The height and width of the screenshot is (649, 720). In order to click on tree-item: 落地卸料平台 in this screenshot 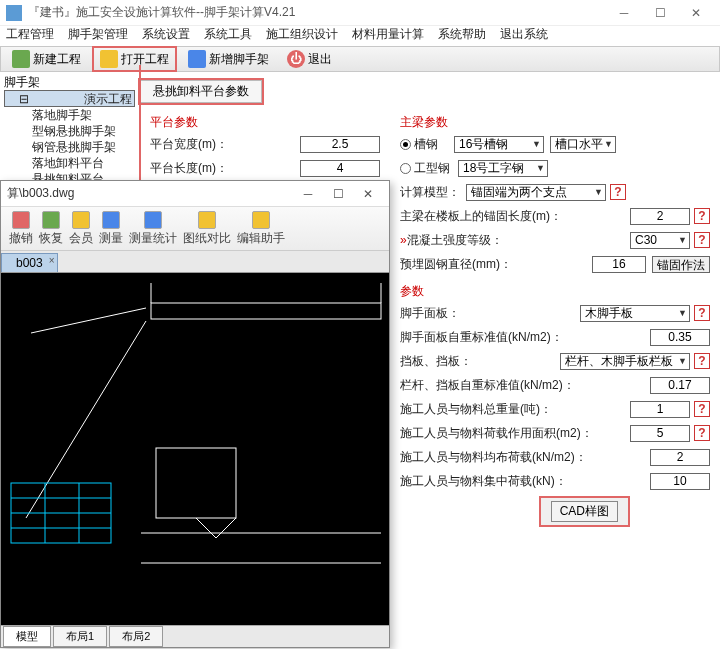, I will do `click(70, 163)`.